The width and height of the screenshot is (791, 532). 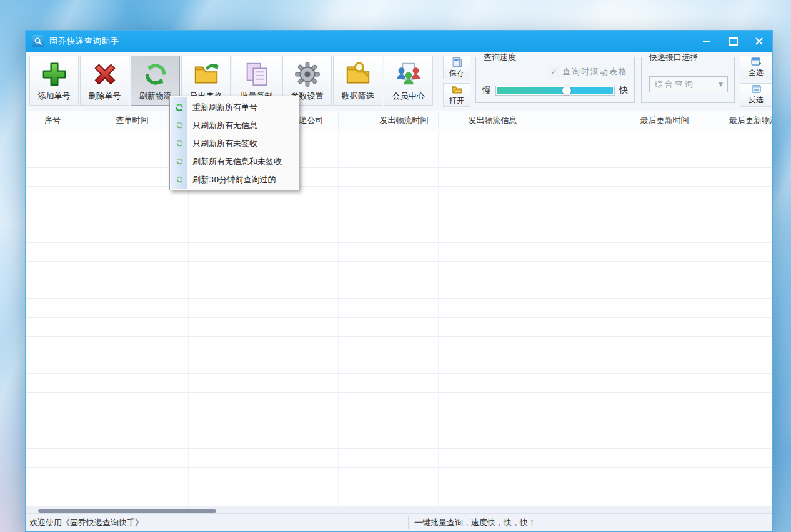 I want to click on menu-item-label: 重新刷新所有单号, so click(x=225, y=107).